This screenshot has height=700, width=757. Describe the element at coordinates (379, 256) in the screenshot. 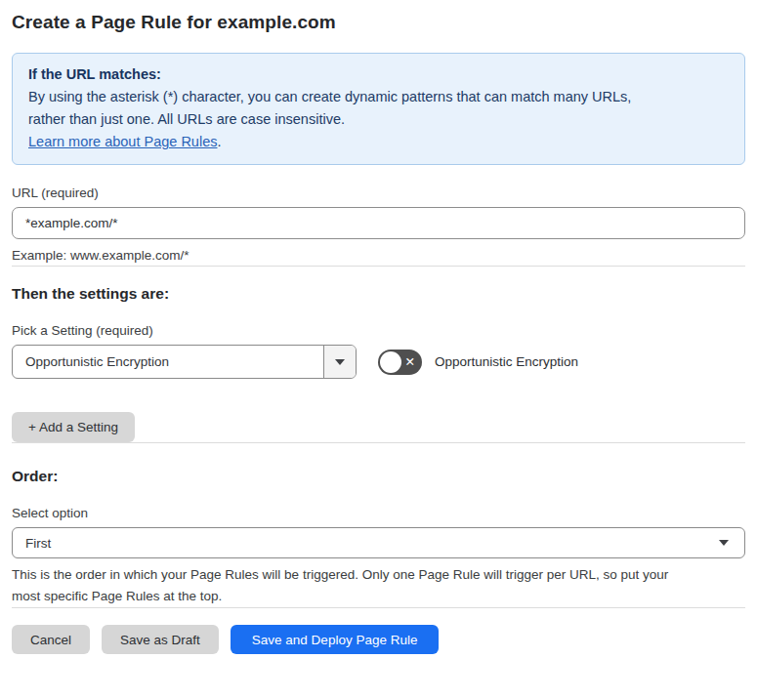

I see `url-example-helper: Example: www.example.com/*` at that location.